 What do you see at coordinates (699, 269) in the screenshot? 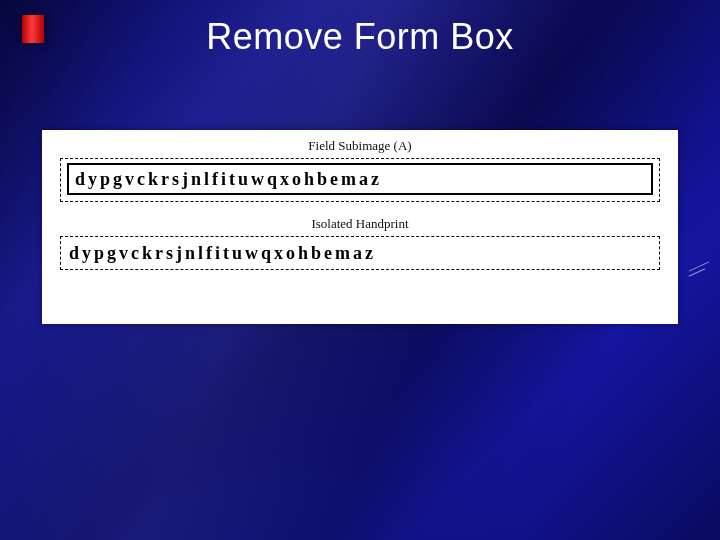
I see `decorative-scratch-icon` at bounding box center [699, 269].